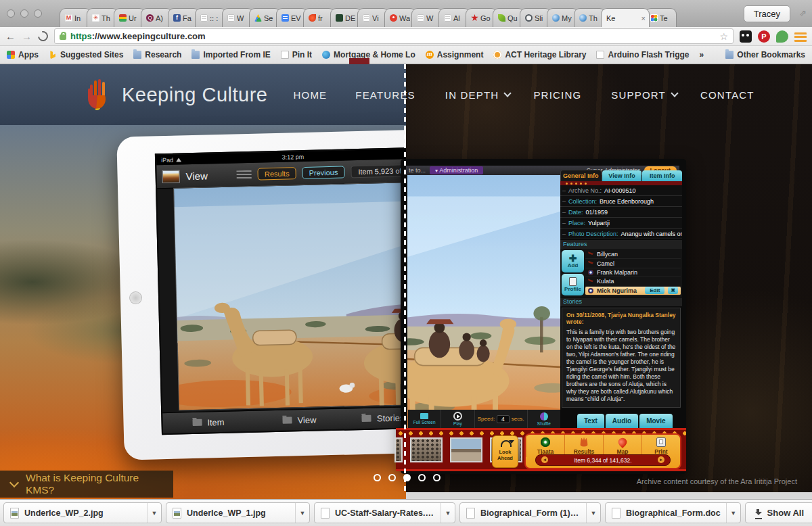 The width and height of the screenshot is (812, 526). I want to click on download-item: Biographical_Form (1).doc ▼, so click(531, 512).